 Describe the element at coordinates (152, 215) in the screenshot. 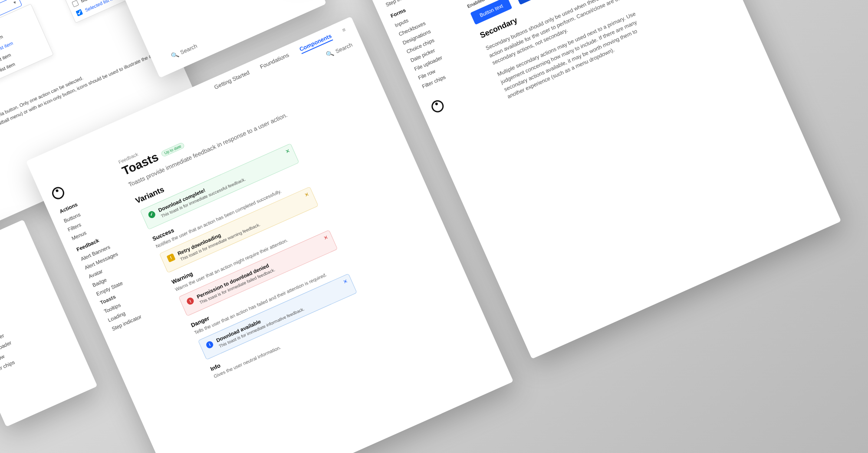

I see `check-icon: ✓` at that location.